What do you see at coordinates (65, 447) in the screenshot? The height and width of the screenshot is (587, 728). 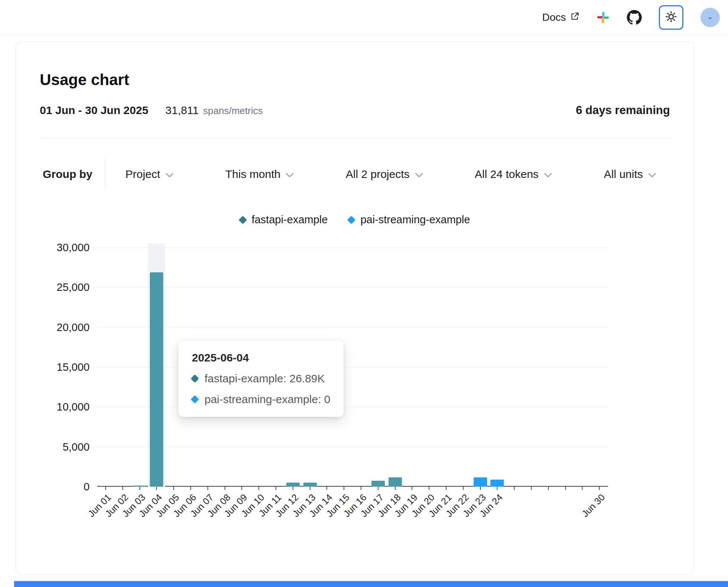 I see `y-axis-label: 5,000` at bounding box center [65, 447].